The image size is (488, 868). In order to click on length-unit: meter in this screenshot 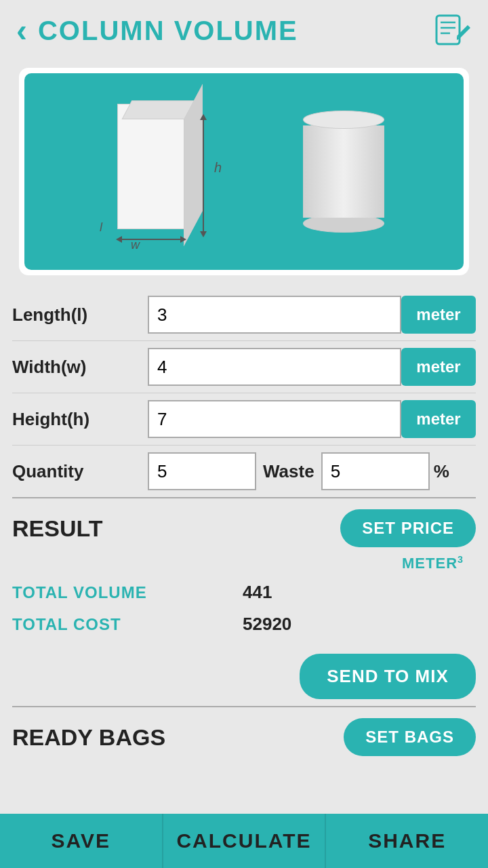, I will do `click(439, 315)`.